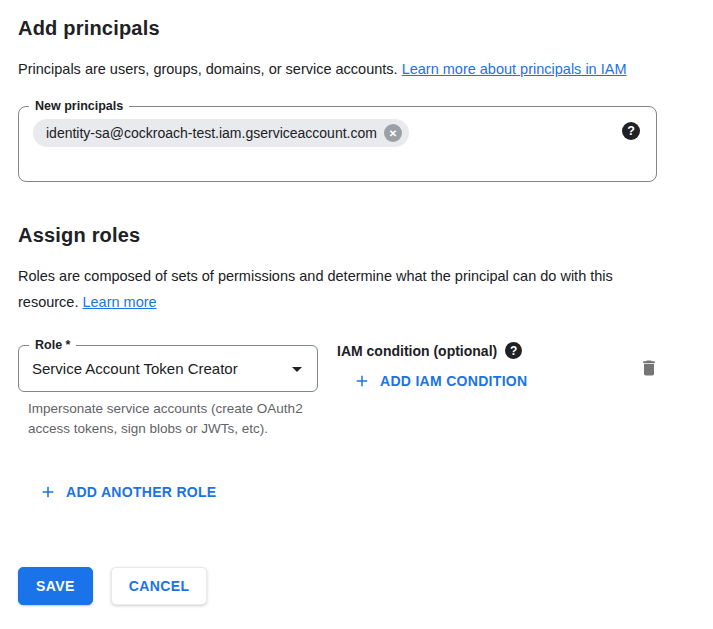 The image size is (713, 629). I want to click on close-icon: ✕, so click(393, 134).